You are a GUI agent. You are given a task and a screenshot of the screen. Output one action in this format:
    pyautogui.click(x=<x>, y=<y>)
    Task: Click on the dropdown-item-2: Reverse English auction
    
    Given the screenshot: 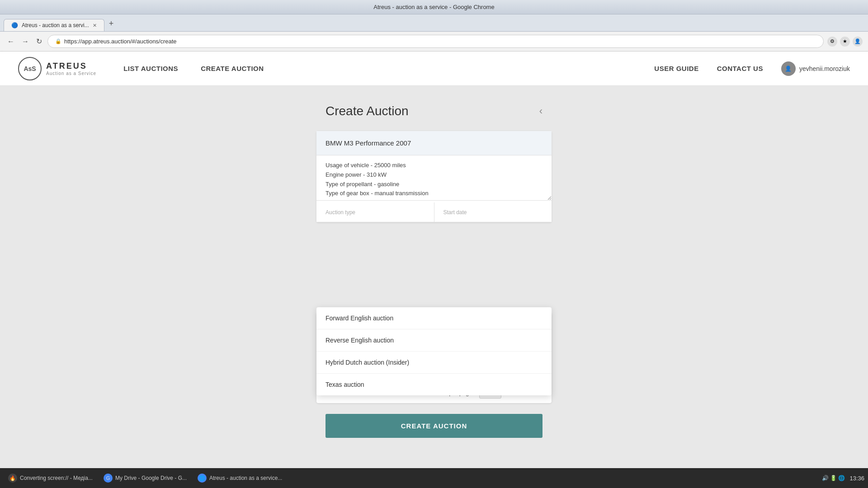 What is the action you would take?
    pyautogui.click(x=434, y=341)
    